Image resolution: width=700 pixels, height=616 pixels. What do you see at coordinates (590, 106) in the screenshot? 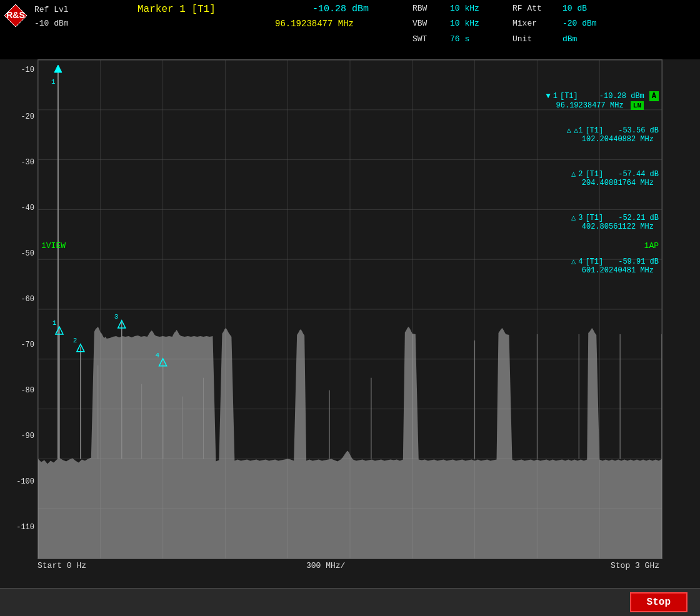
I see `marker-main-freq: 96.19238477 MHz` at bounding box center [590, 106].